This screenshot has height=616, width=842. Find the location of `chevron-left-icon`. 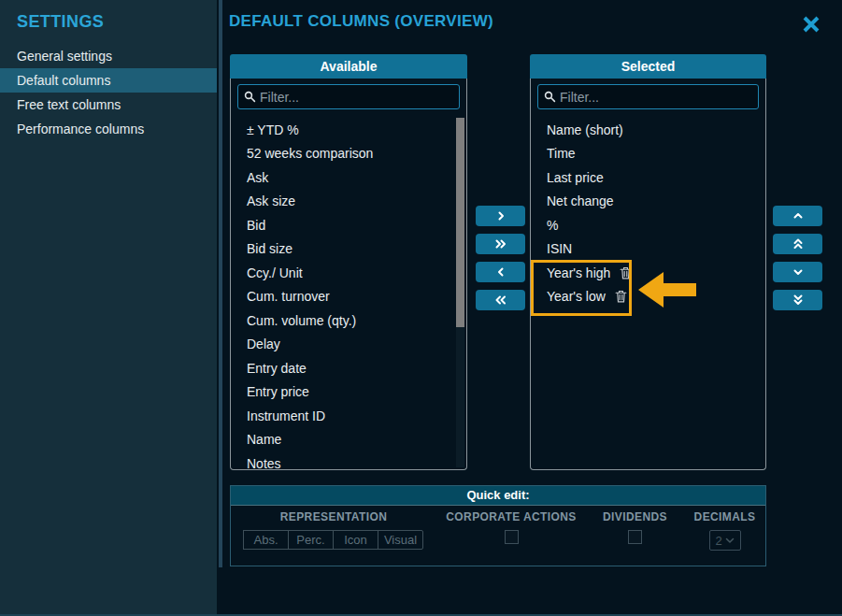

chevron-left-icon is located at coordinates (501, 272).